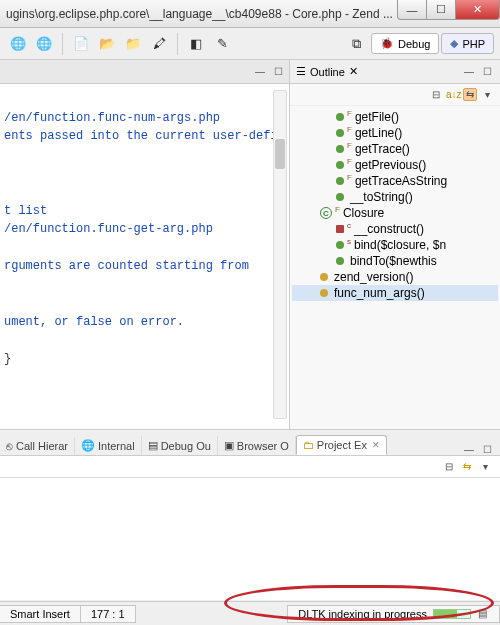 This screenshot has height=625, width=500. What do you see at coordinates (452, 614) in the screenshot?
I see `progress-bar` at bounding box center [452, 614].